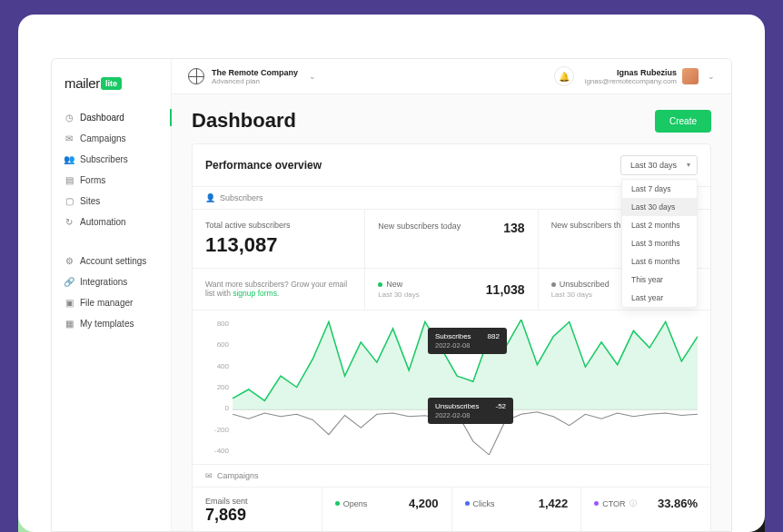 This screenshot has height=532, width=783. What do you see at coordinates (554, 285) in the screenshot?
I see `dot-gray-icon` at bounding box center [554, 285].